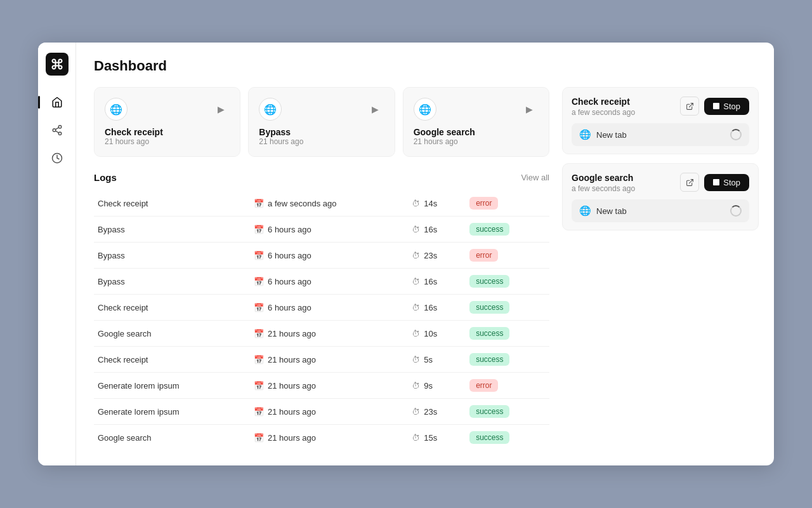  I want to click on globe-icon: 🌐, so click(585, 211).